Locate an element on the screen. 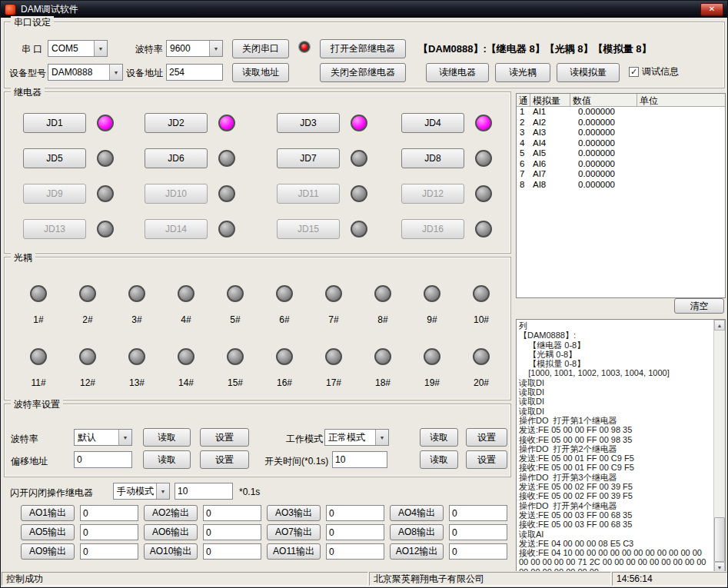 The image size is (728, 588). debug-info-checkbox: ✓ 调试信息 is located at coordinates (653, 72).